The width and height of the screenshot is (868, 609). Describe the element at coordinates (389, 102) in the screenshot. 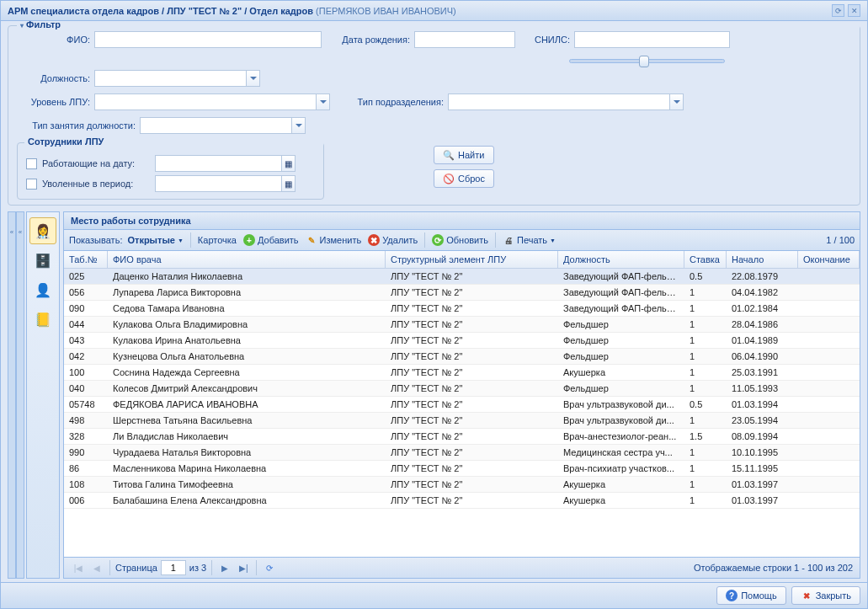

I see `division-type-label: Тип подразделения:` at that location.